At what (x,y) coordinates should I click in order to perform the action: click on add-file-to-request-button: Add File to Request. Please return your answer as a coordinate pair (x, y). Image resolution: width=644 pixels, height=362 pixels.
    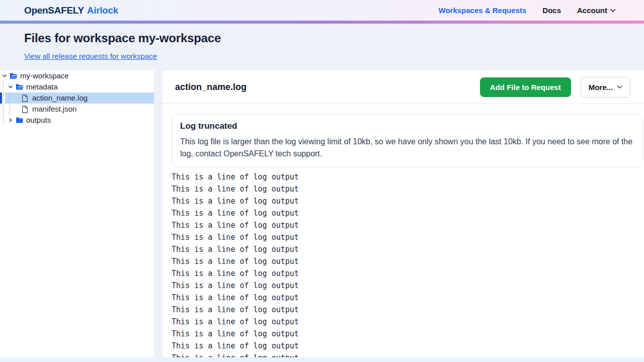
    Looking at the image, I should click on (525, 87).